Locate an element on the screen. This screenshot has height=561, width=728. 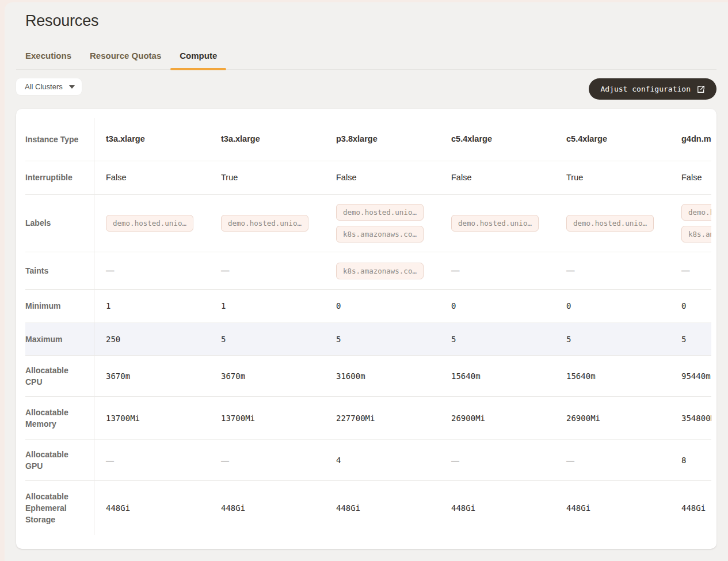
cell-allocatable-memory-col6: 354800Mi is located at coordinates (691, 418).